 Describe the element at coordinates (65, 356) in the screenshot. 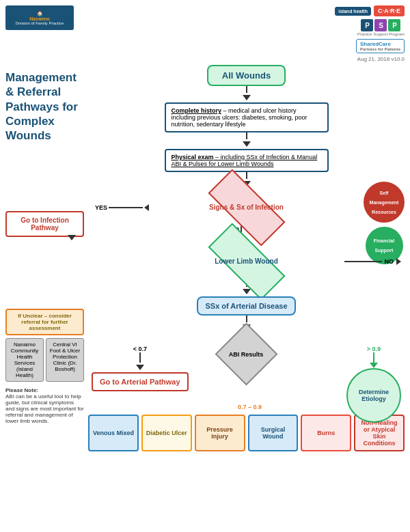

I see `central-vi-label: Central VI Foot & Ulcer Protection Clini…` at that location.